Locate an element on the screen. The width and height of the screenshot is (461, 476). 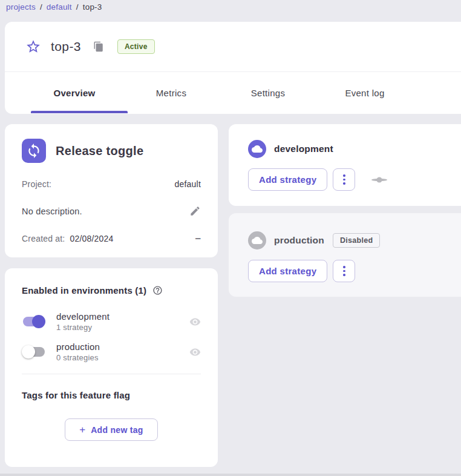
environment-panel-production: production Disabled Add strategy is located at coordinates (345, 255).